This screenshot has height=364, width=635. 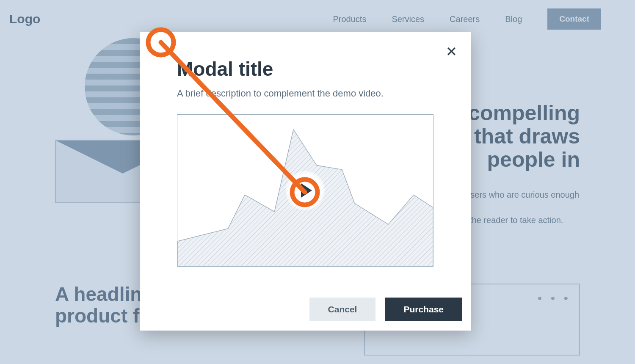 What do you see at coordinates (305, 190) in the screenshot?
I see `play-button` at bounding box center [305, 190].